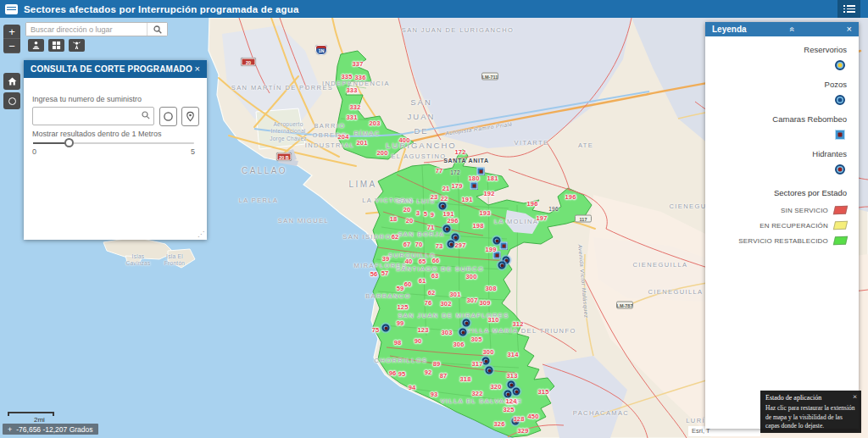 The height and width of the screenshot is (438, 868). What do you see at coordinates (782, 210) in the screenshot?
I see `state-row: SIN SERVICIO` at bounding box center [782, 210].